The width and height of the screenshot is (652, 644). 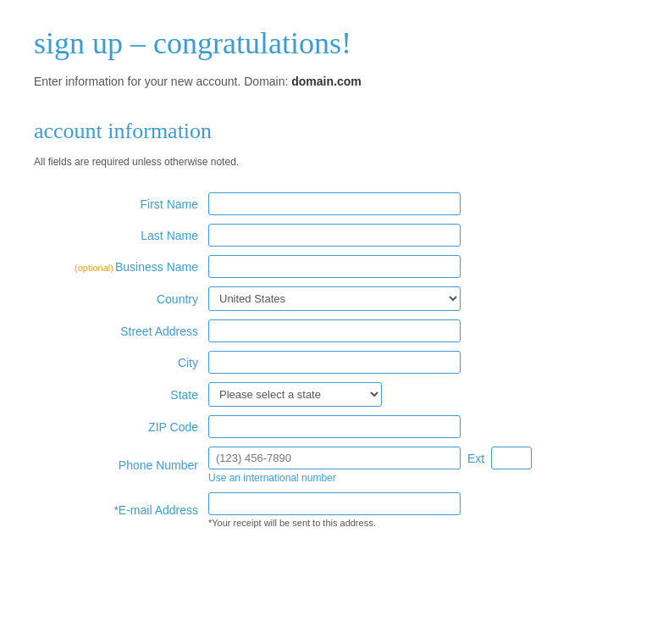 I want to click on first-name-cell, so click(x=411, y=203).